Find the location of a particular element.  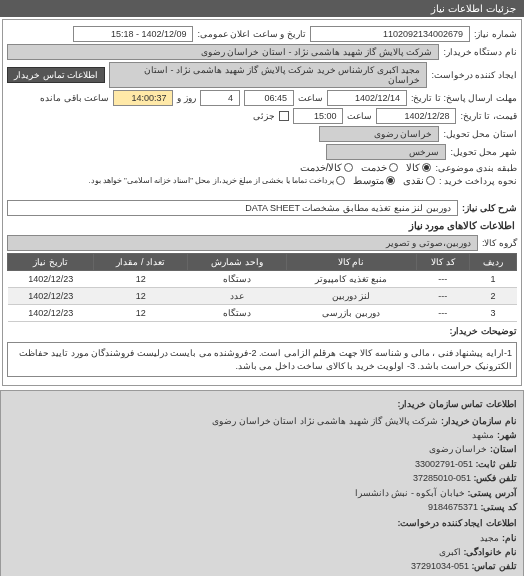

page-header: جزئیات اطلاعات نیاز is located at coordinates (262, 8).